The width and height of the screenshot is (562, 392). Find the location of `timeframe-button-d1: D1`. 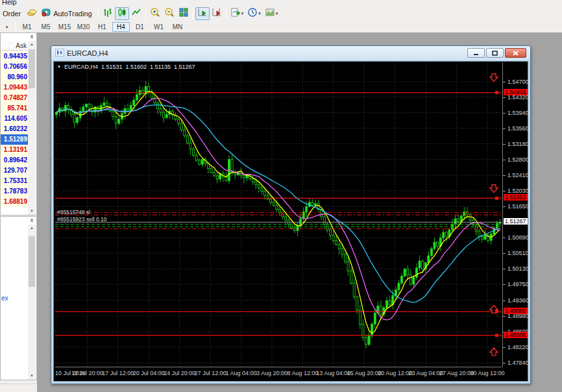

timeframe-button-d1: D1 is located at coordinates (140, 27).